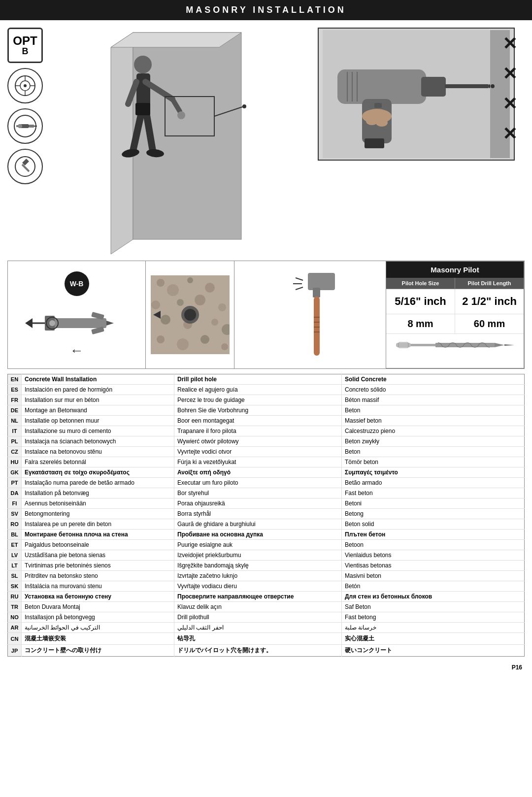 The height and width of the screenshot is (797, 532). I want to click on technical-section: W-B ←, so click(266, 315).